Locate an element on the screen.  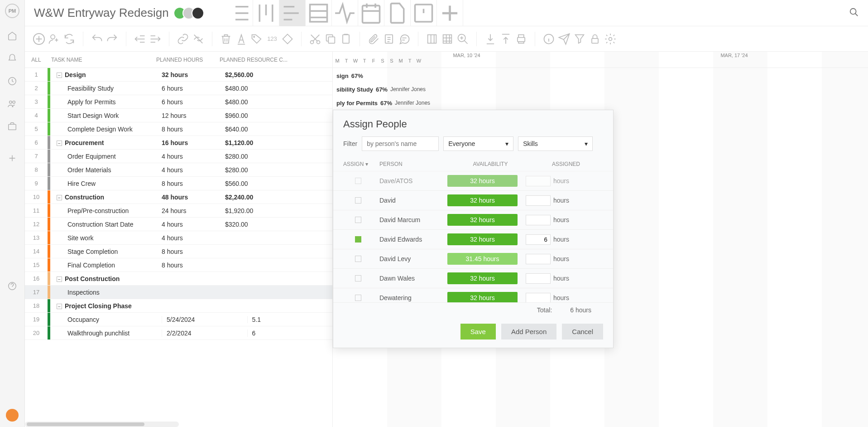
copy-icon is located at coordinates (331, 39).